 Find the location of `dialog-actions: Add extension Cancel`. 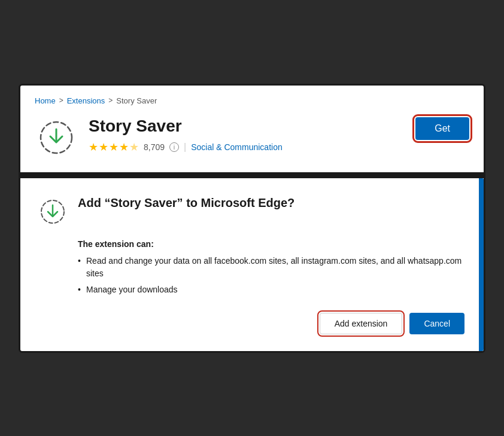

dialog-actions: Add extension Cancel is located at coordinates (271, 324).